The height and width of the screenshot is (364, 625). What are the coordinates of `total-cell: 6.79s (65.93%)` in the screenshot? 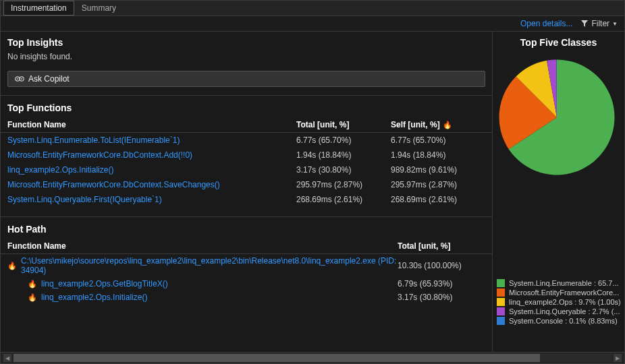 It's located at (441, 284).